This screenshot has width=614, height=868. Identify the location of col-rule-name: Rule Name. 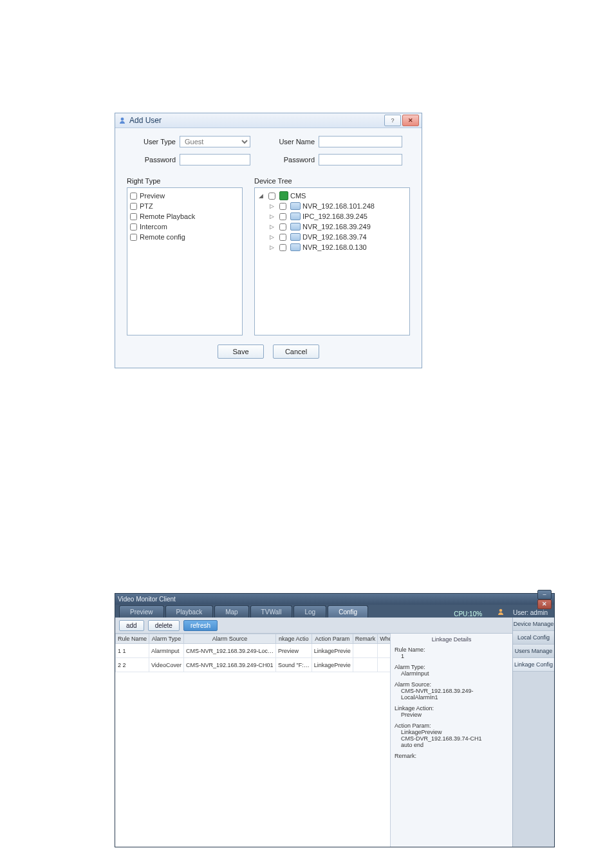
(133, 639).